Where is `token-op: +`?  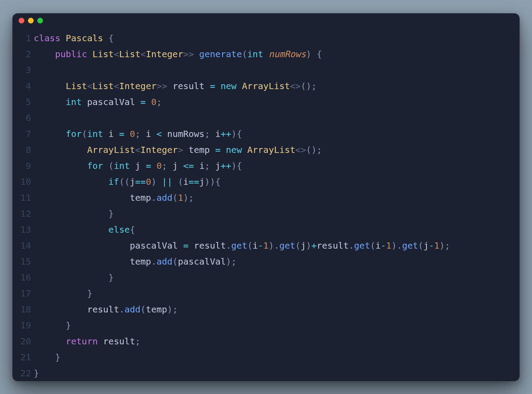
token-op: + is located at coordinates (314, 246).